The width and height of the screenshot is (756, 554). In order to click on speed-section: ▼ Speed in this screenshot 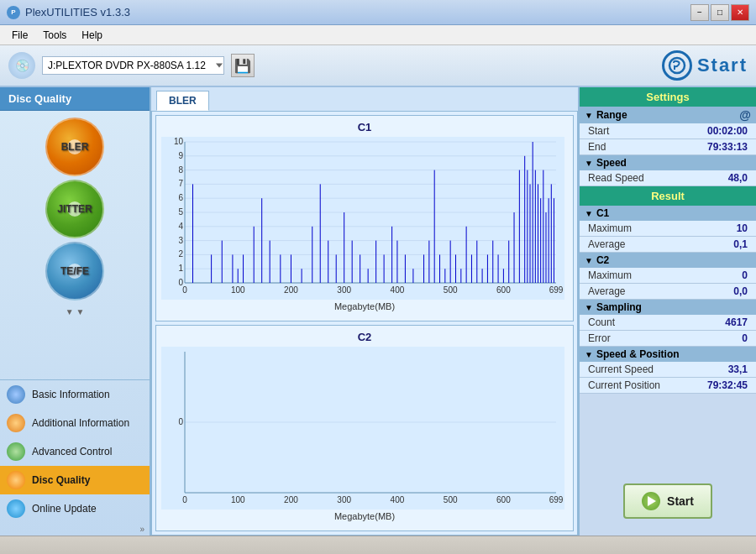, I will do `click(668, 163)`.